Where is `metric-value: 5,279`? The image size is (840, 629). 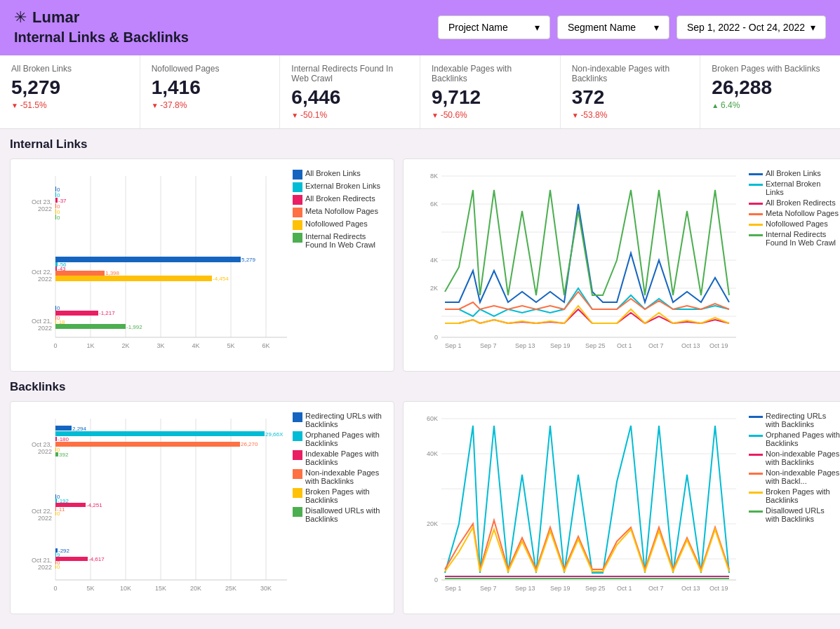
metric-value: 5,279 is located at coordinates (70, 88).